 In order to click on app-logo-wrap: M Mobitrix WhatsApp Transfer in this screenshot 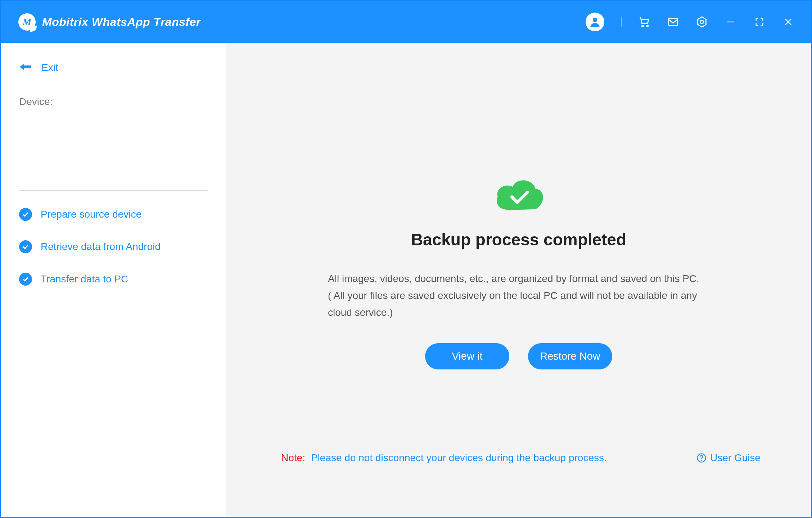, I will do `click(109, 22)`.